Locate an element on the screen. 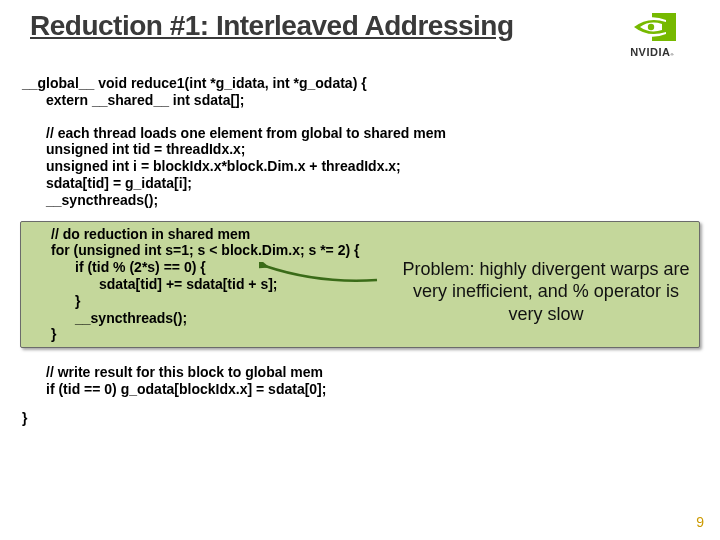 This screenshot has width=720, height=540. nvidia-logo: NVIDIA® is located at coordinates (652, 34).